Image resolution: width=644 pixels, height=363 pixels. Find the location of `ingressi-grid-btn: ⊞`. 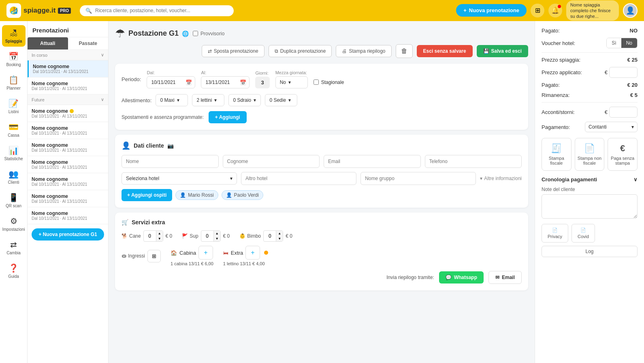

ingressi-grid-btn: ⊞ is located at coordinates (154, 256).